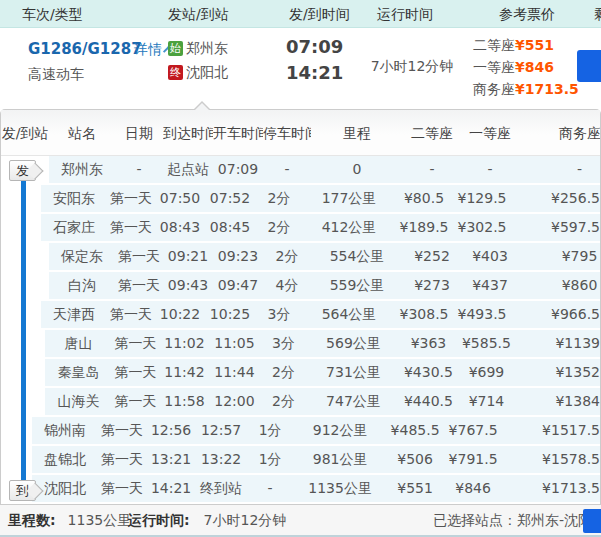 The width and height of the screenshot is (601, 537). What do you see at coordinates (230, 228) in the screenshot?
I see `cell-depart: 08:45` at bounding box center [230, 228].